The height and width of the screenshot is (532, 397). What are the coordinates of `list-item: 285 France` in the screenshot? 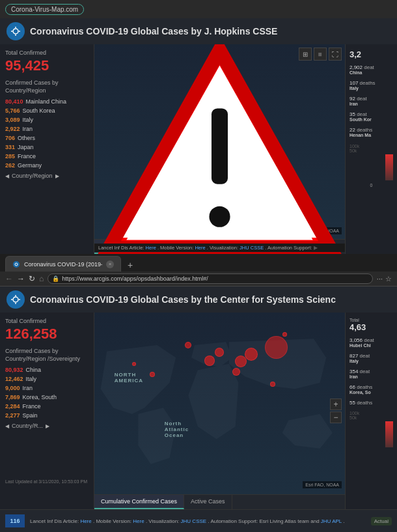 It's located at (47, 156).